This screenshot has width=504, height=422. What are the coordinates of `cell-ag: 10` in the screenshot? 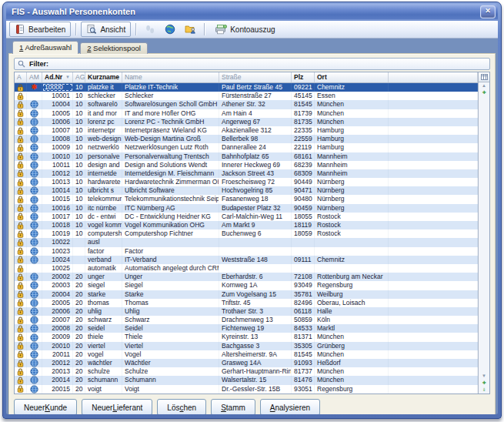 It's located at (79, 225).